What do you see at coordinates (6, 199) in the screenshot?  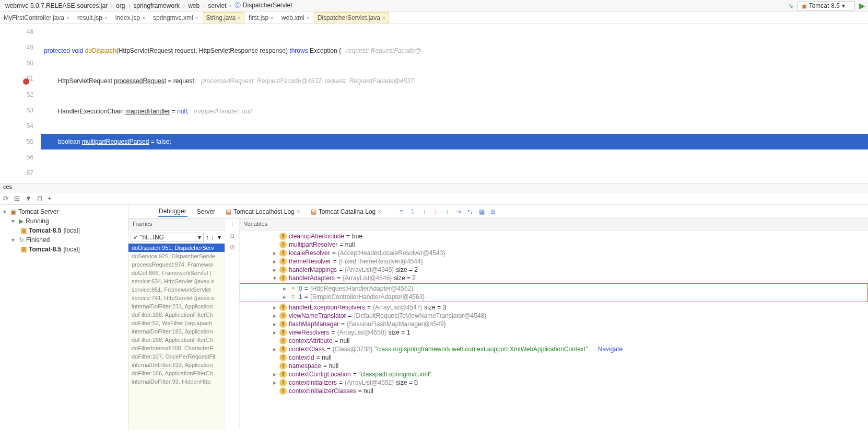 I see `restart-icon: ⟳` at bounding box center [6, 199].